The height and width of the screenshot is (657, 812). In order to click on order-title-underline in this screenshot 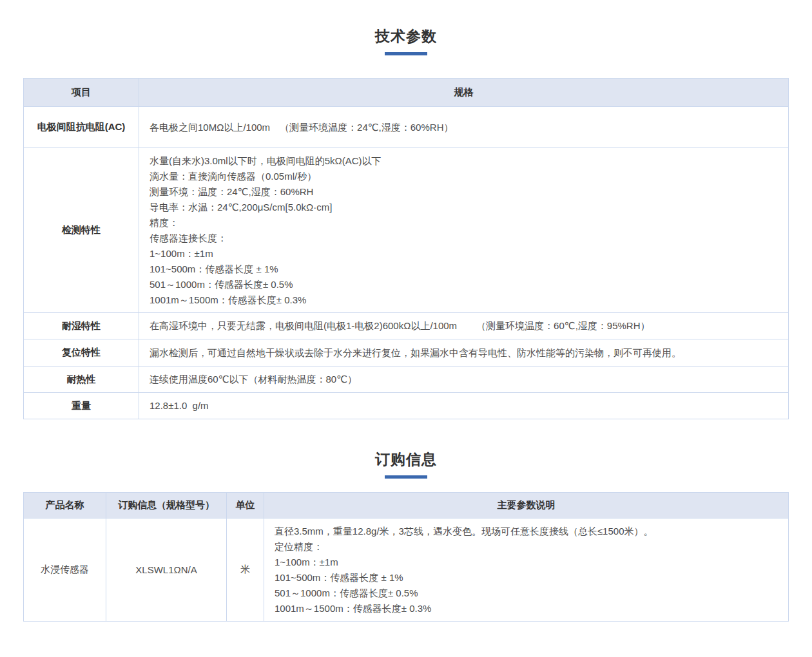, I will do `click(406, 477)`.